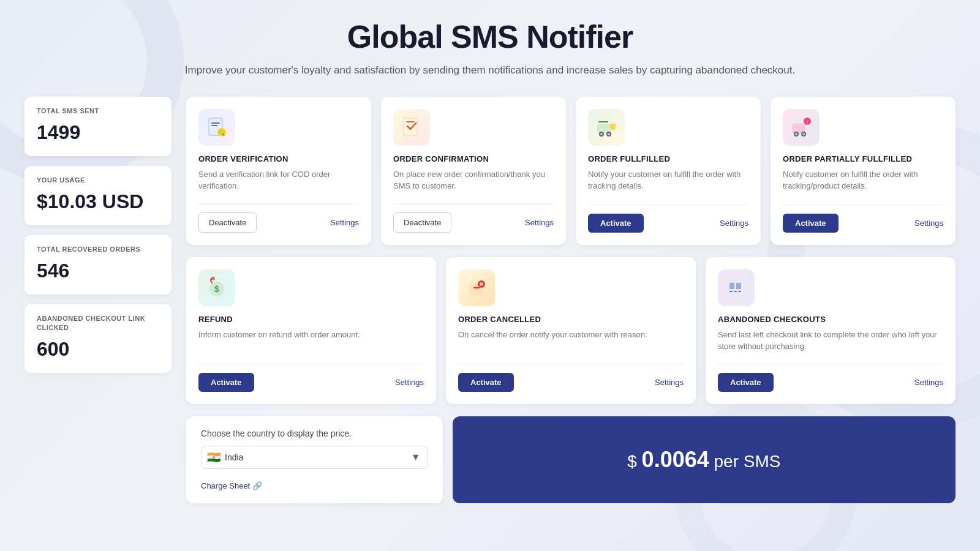  Describe the element at coordinates (279, 171) in the screenshot. I see `card-order-verification: 🔍 ORDER VERIFICATION Send a verification…` at that location.